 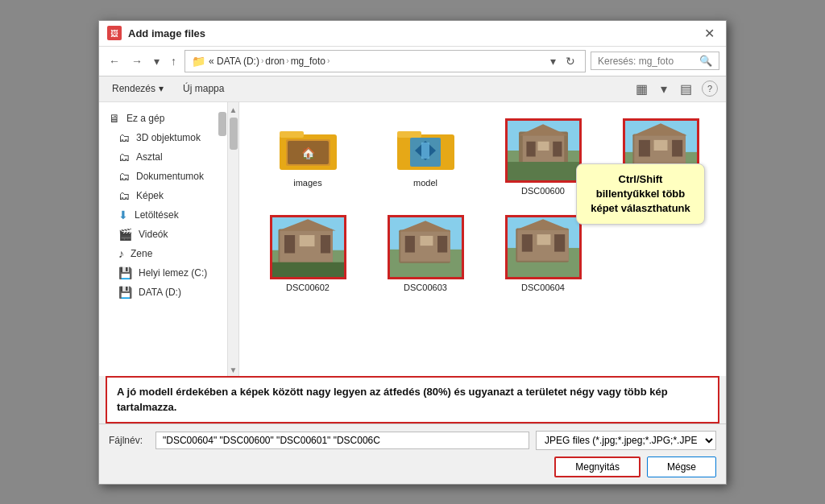 What do you see at coordinates (156, 61) in the screenshot?
I see `dropdown-nav-button: ▾` at bounding box center [156, 61].